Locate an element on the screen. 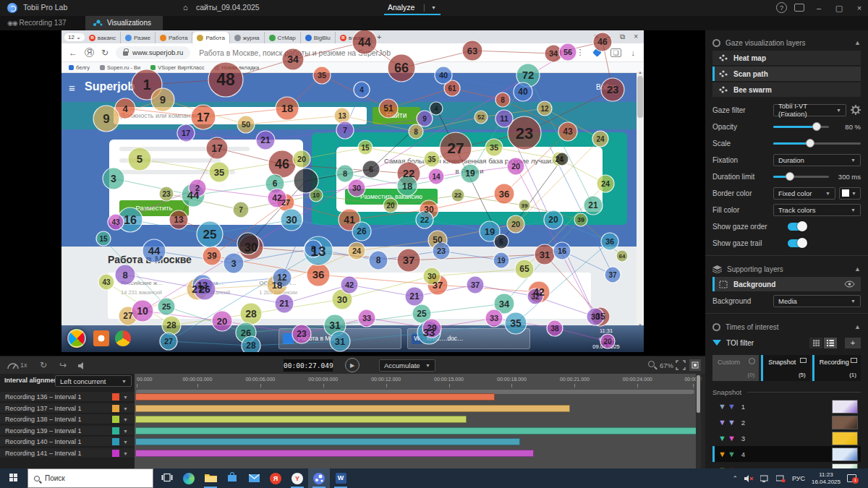 This screenshot has width=868, height=488. taskbar-app-word: W is located at coordinates (341, 479).